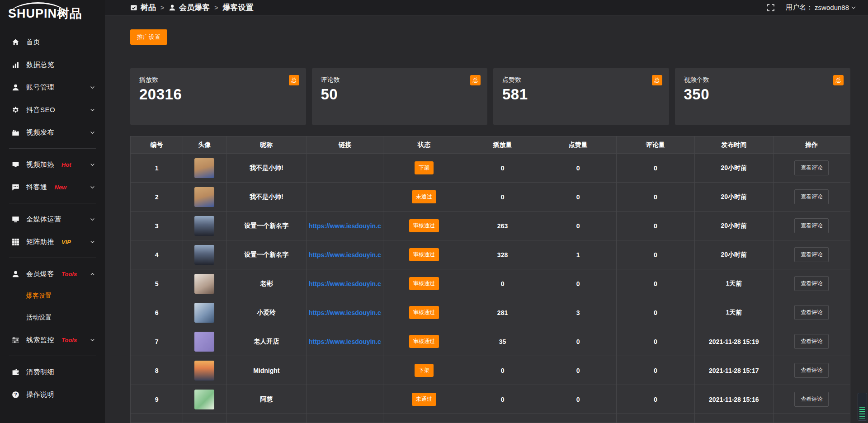 The width and height of the screenshot is (868, 423). What do you see at coordinates (578, 313) in the screenshot?
I see `cell-likes: 3` at bounding box center [578, 313].